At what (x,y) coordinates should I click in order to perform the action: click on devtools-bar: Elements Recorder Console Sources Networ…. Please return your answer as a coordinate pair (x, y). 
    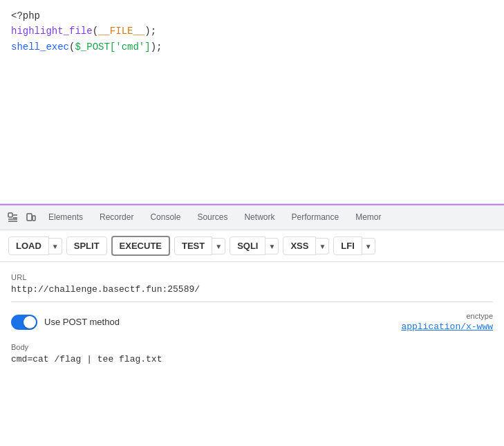
    Looking at the image, I should click on (252, 217).